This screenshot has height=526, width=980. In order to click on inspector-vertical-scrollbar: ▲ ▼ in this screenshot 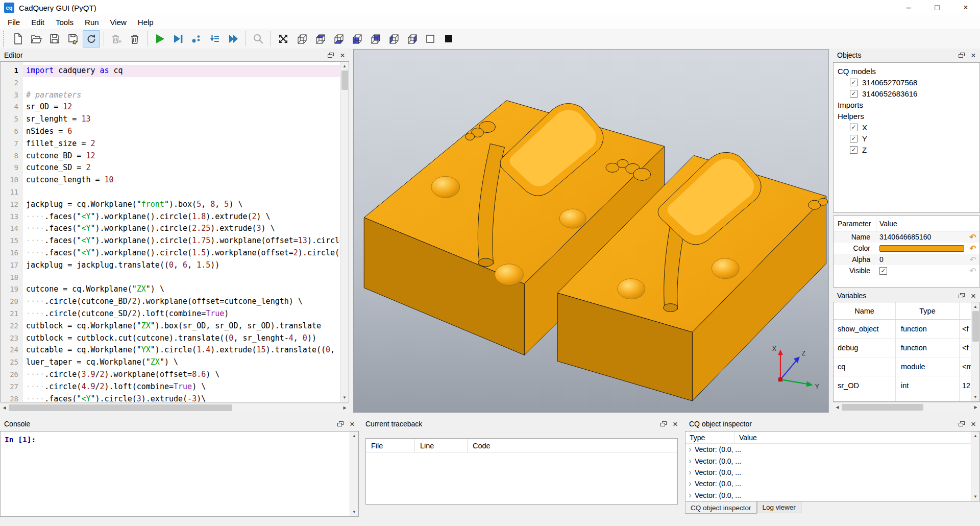, I will do `click(975, 466)`.